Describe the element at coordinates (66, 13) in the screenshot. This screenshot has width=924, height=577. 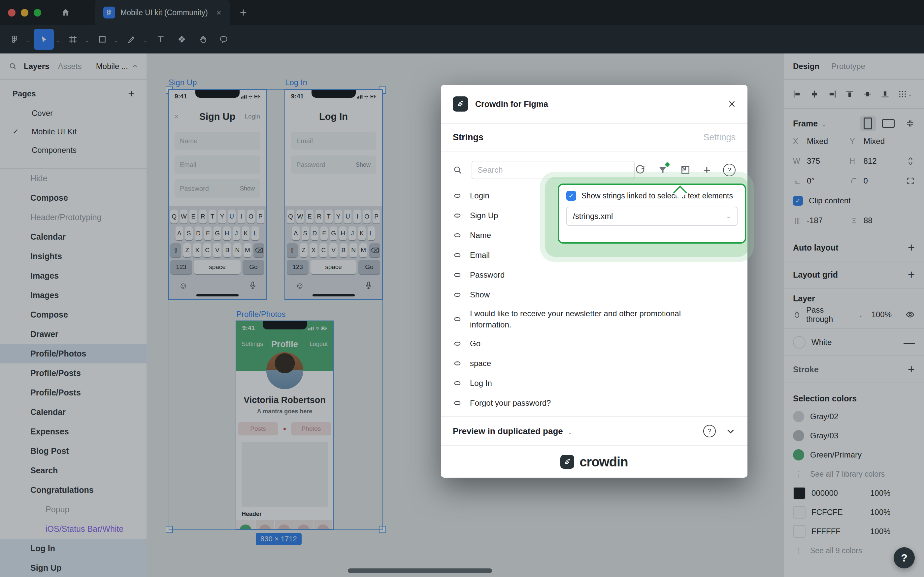
I see `home-icon` at that location.